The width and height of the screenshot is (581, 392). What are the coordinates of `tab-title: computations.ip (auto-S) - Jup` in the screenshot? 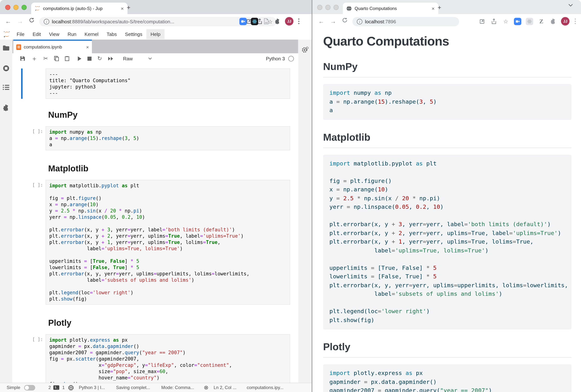 It's located at (81, 8).